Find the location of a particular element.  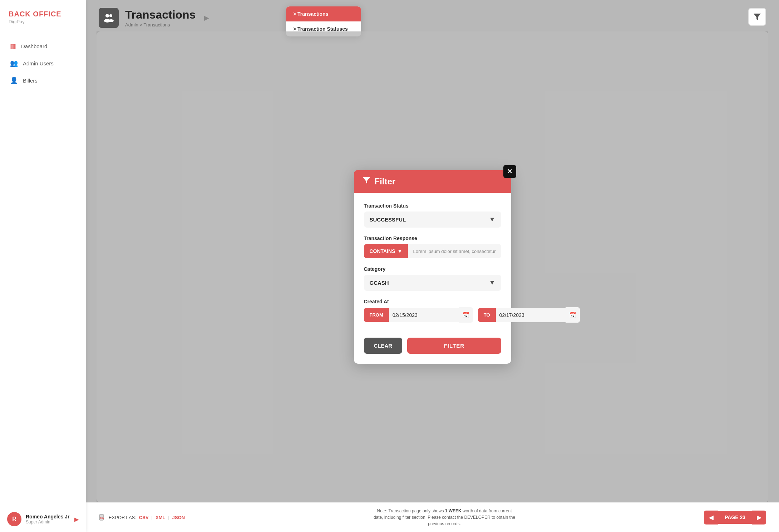

export-csv-link: CSV is located at coordinates (144, 517).